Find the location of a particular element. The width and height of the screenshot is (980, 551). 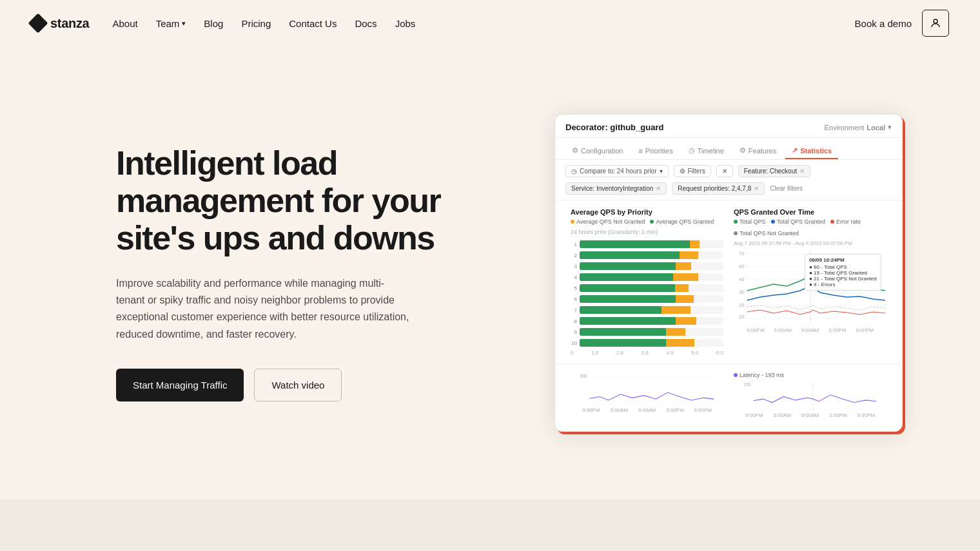

logo: stanza is located at coordinates (60, 23).